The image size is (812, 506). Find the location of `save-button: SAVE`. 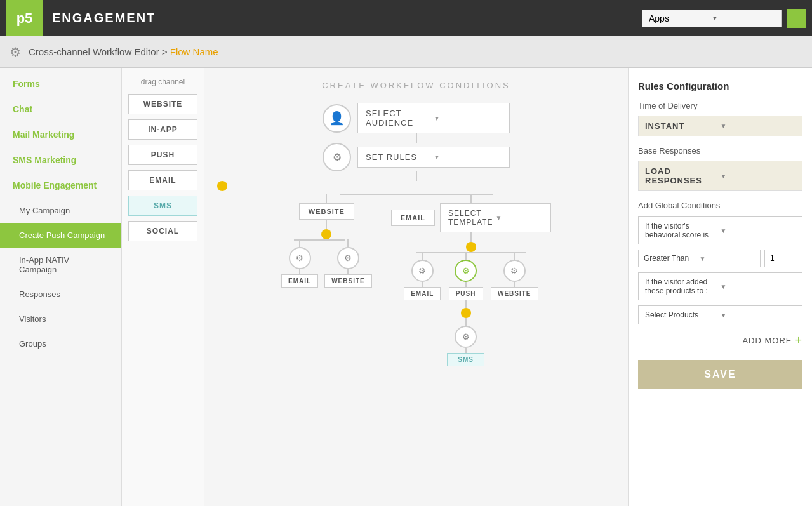

save-button: SAVE is located at coordinates (720, 375).